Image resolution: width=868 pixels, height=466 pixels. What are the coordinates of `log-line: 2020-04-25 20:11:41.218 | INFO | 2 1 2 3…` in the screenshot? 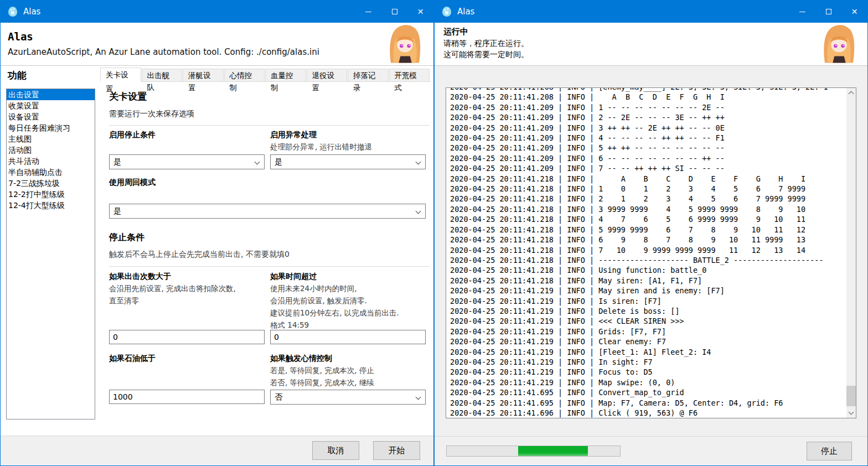 It's located at (648, 199).